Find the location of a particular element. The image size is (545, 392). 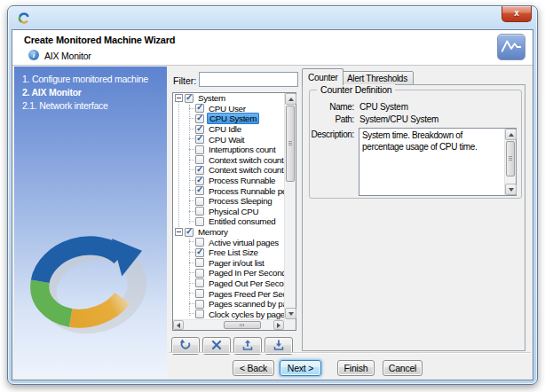

tree-item: Physical CPU is located at coordinates (229, 212).